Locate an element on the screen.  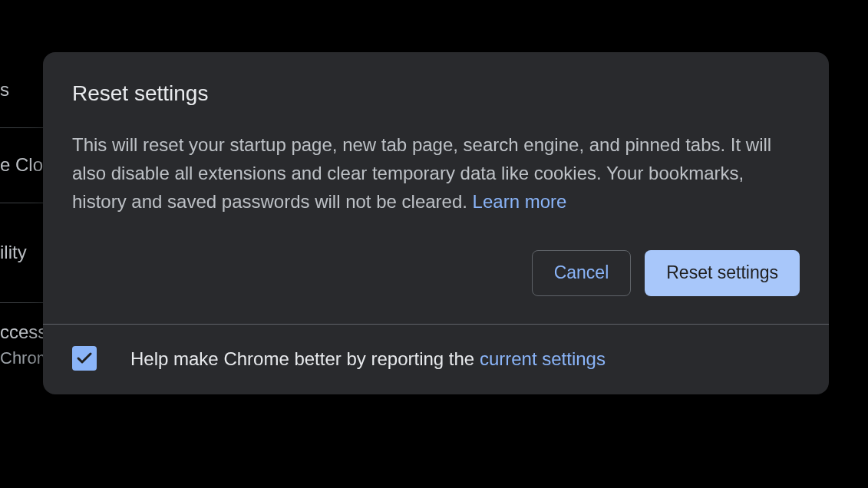
dialog-body-text: This will reset your startup page, new t… is located at coordinates (422, 173).